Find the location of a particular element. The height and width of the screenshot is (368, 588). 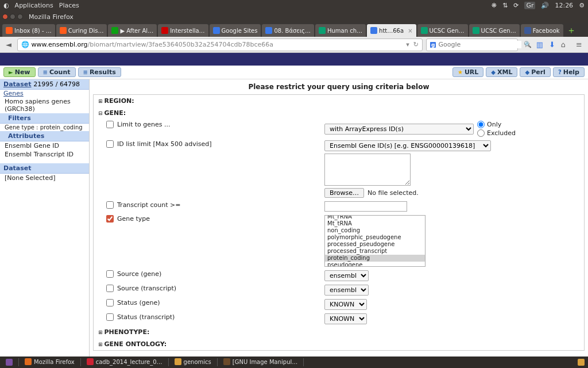

browser-tab: Interstella… is located at coordinates (183, 30).